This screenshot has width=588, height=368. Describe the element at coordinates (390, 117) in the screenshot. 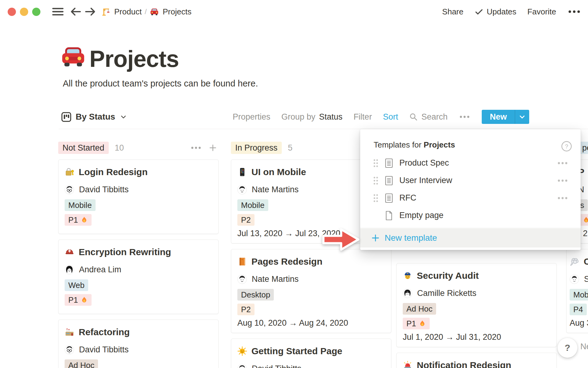

I see `sort-button: Sort` at that location.